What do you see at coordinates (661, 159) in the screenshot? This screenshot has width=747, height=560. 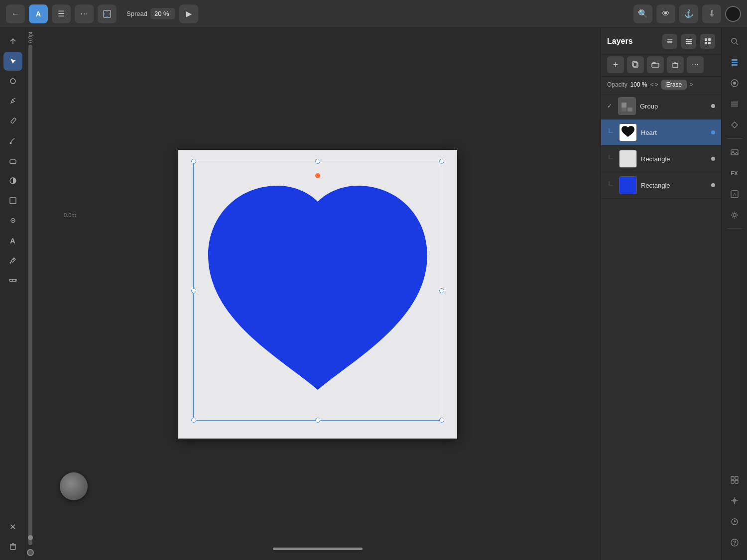 I see `layer-rect-white: Rectangle` at bounding box center [661, 159].